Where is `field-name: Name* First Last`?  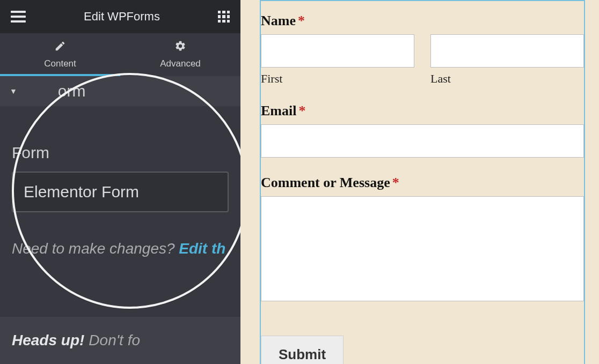 field-name: Name* First Last is located at coordinates (422, 49).